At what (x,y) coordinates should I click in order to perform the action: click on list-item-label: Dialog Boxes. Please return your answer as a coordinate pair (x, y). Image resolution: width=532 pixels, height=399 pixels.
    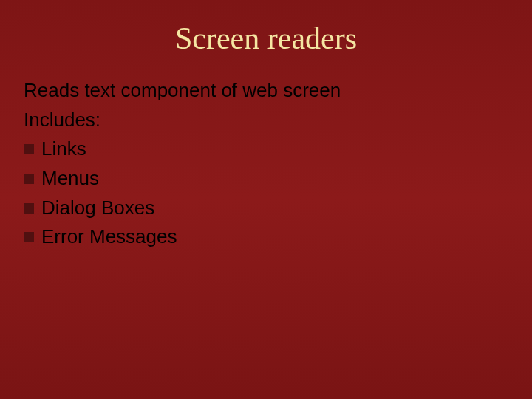
    Looking at the image, I should click on (98, 208).